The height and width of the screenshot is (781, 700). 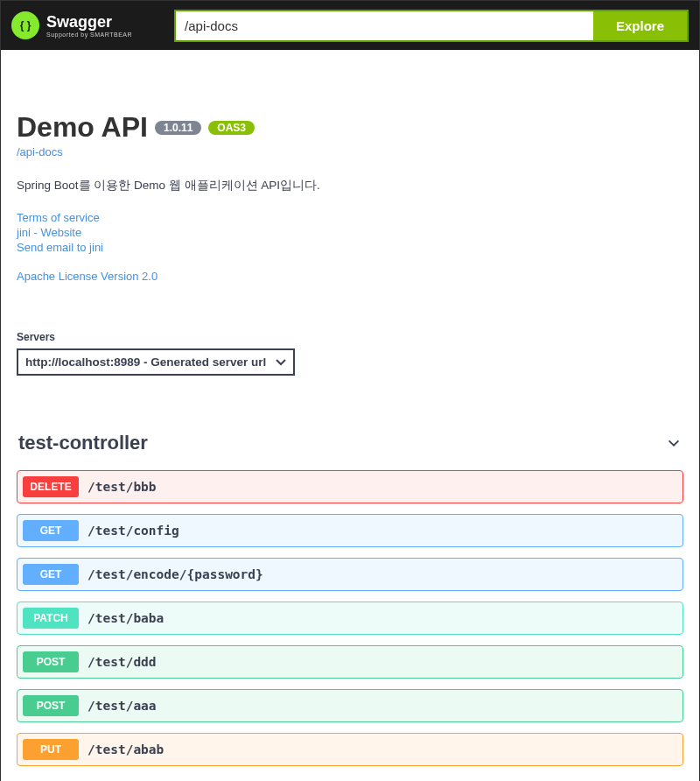 What do you see at coordinates (89, 35) in the screenshot?
I see `brand-subtitle: Supported by SMARTBEAR` at bounding box center [89, 35].